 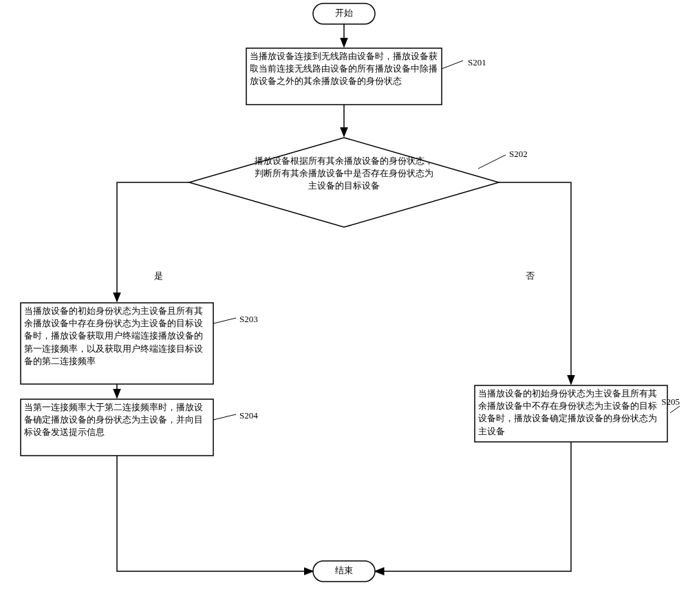 I want to click on step-s201-label: S201, so click(x=477, y=62).